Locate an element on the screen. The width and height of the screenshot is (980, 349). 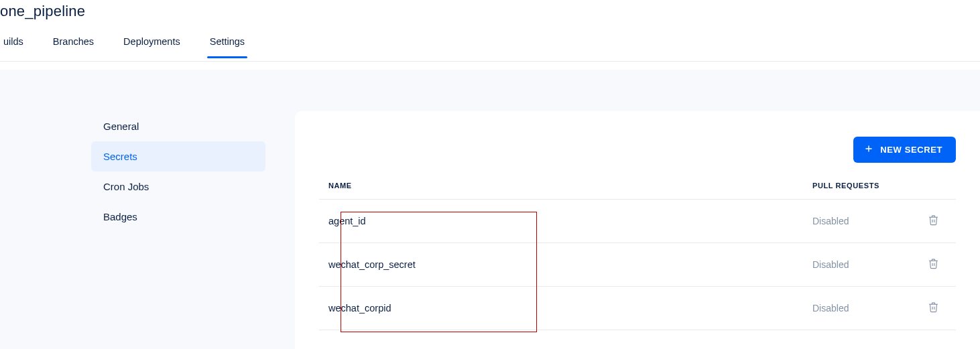
tabs-container: uilds Branches Deployments Settings is located at coordinates (490, 49).